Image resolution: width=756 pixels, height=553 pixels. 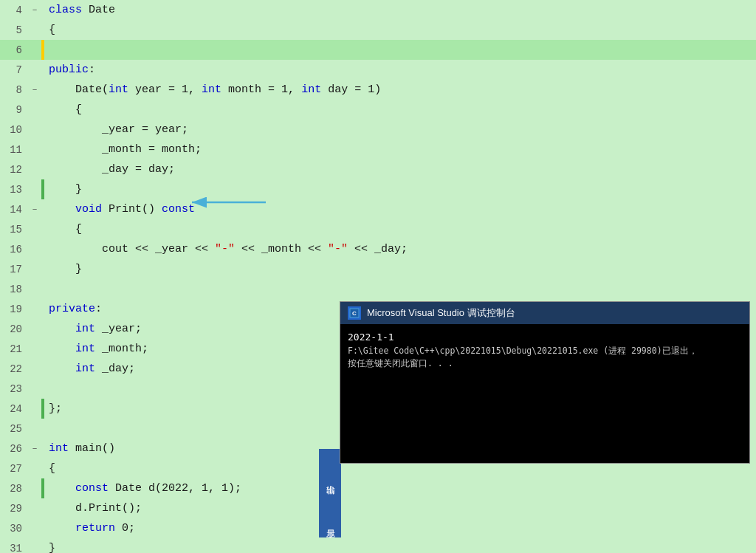 I want to click on code-content-4: class Date, so click(x=401, y=10).